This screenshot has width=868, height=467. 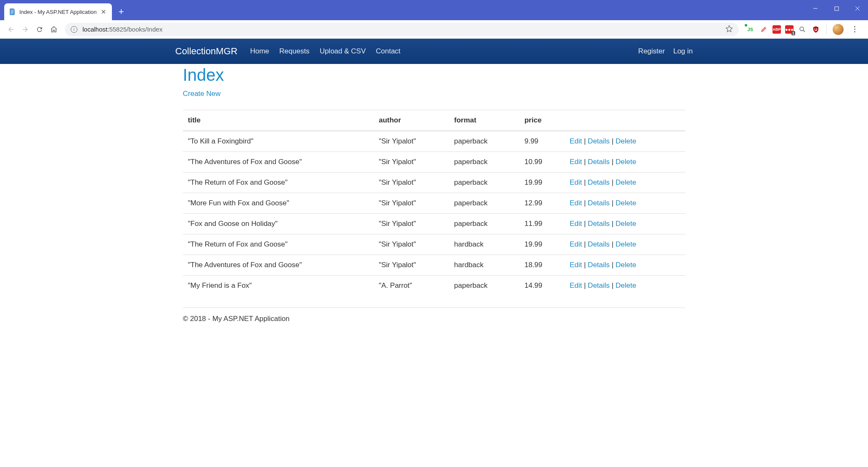 I want to click on separator, so click(x=826, y=29).